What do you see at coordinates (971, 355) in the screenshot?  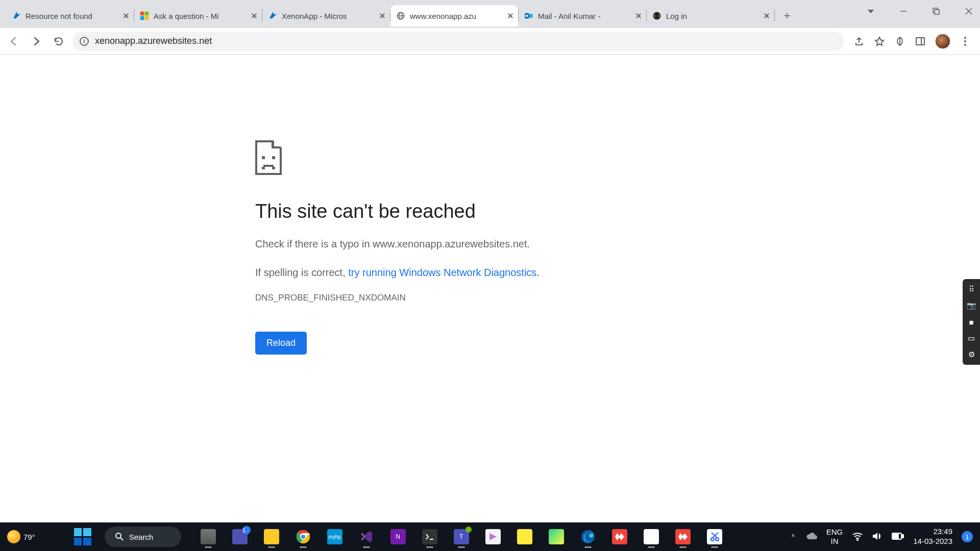 I see `gear-icon: ⚙` at bounding box center [971, 355].